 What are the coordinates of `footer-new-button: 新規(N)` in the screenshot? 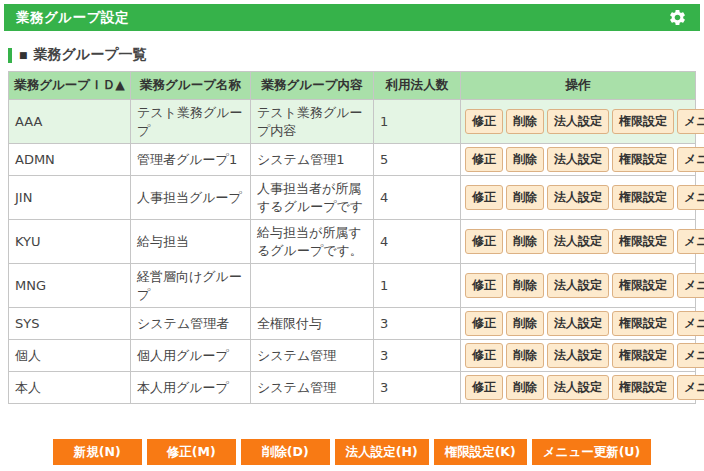 It's located at (98, 452).